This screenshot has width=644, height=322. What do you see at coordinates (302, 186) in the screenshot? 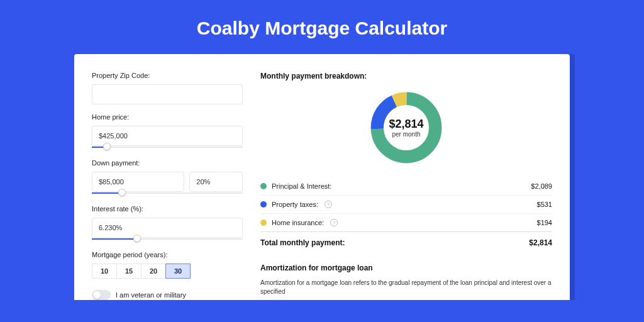
I see `legend-label: Principal & Interest:` at bounding box center [302, 186].